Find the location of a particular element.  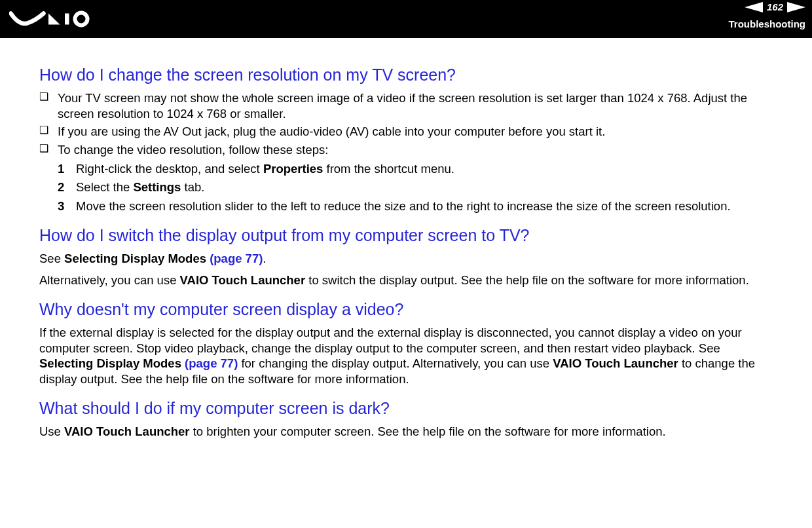

paragraph: If the external display is selected for … is located at coordinates (406, 356).